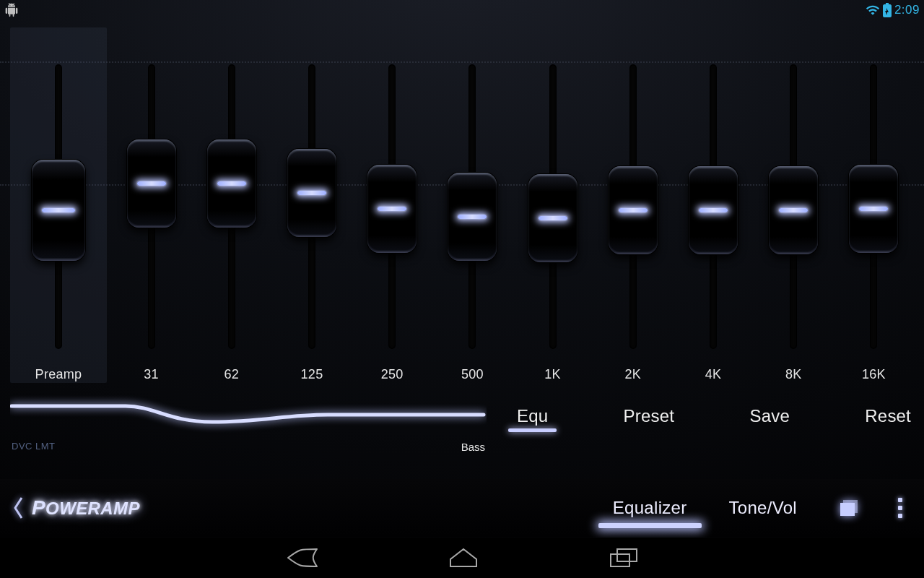 This screenshot has height=578, width=924. I want to click on eq-band-4K: 4K, so click(713, 205).